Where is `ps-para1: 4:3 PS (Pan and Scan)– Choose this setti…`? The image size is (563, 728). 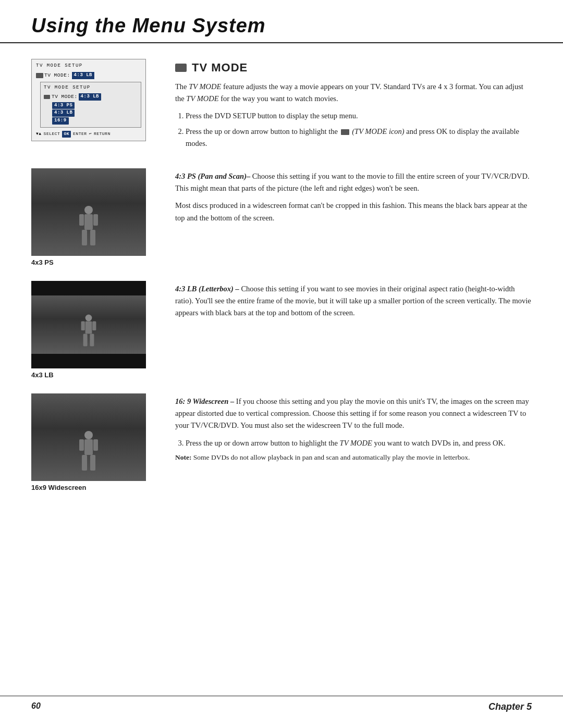
ps-para1: 4:3 PS (Pan and Scan)– Choose this setti… is located at coordinates (353, 182).